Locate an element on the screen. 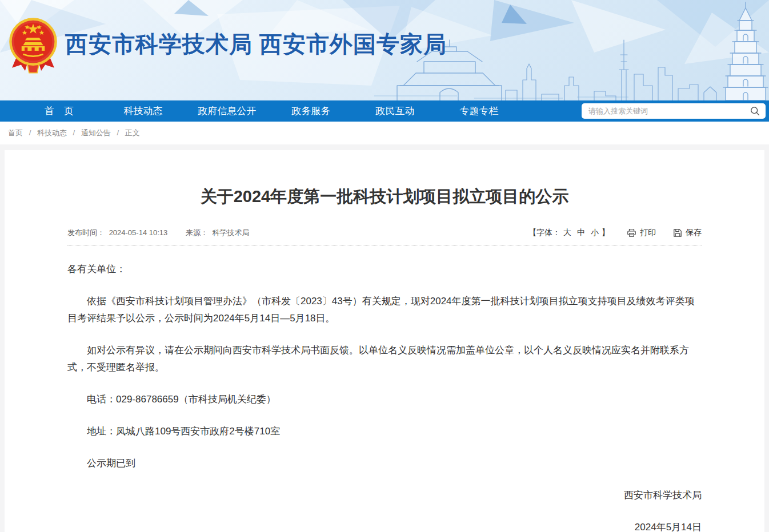  publish-time-value: 2024-05-14 10:13 is located at coordinates (138, 233).